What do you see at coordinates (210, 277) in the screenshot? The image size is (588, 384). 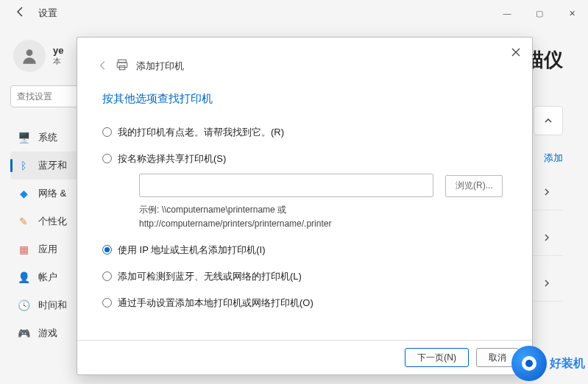 I see `option-label: 添加可检测到蓝牙、无线或网络的打印机(L)` at bounding box center [210, 277].